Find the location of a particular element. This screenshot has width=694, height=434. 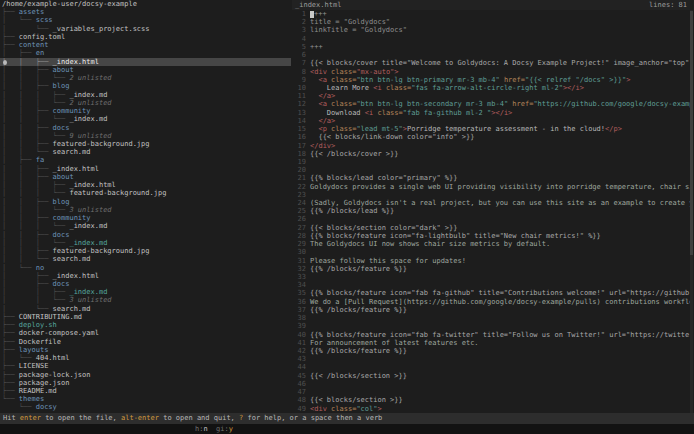

tree-row-selected: │ │ ├── _index.html is located at coordinates (146, 62).